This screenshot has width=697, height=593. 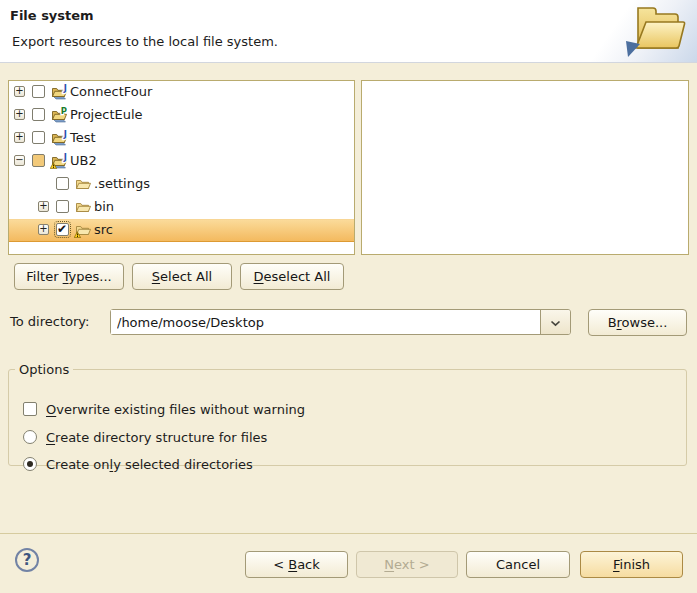 What do you see at coordinates (30, 437) in the screenshot?
I see `create-structure-radio` at bounding box center [30, 437].